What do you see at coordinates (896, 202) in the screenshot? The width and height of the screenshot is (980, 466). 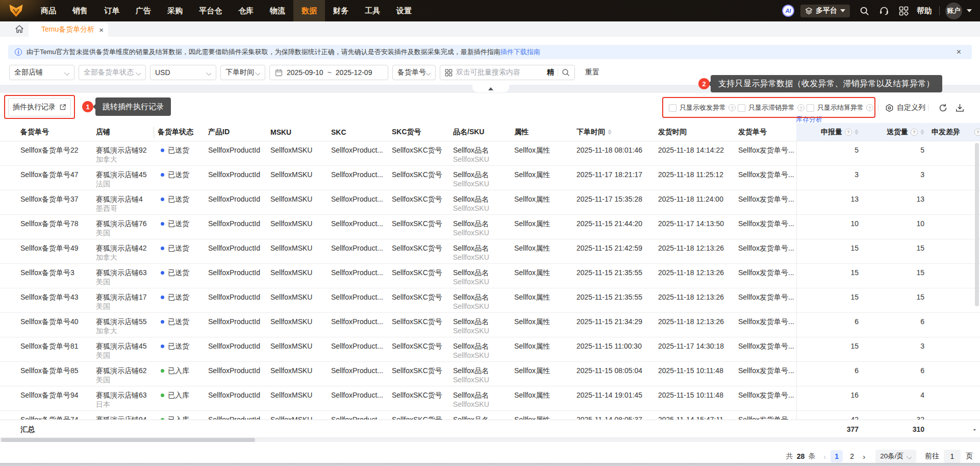 I see `cell-delivered: 13` at bounding box center [896, 202].